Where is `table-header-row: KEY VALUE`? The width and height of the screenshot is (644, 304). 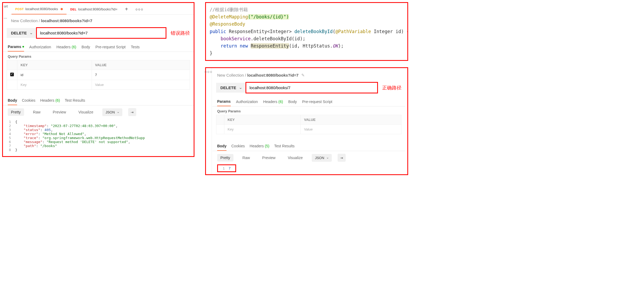 table-header-row: KEY VALUE is located at coordinates (98, 65).